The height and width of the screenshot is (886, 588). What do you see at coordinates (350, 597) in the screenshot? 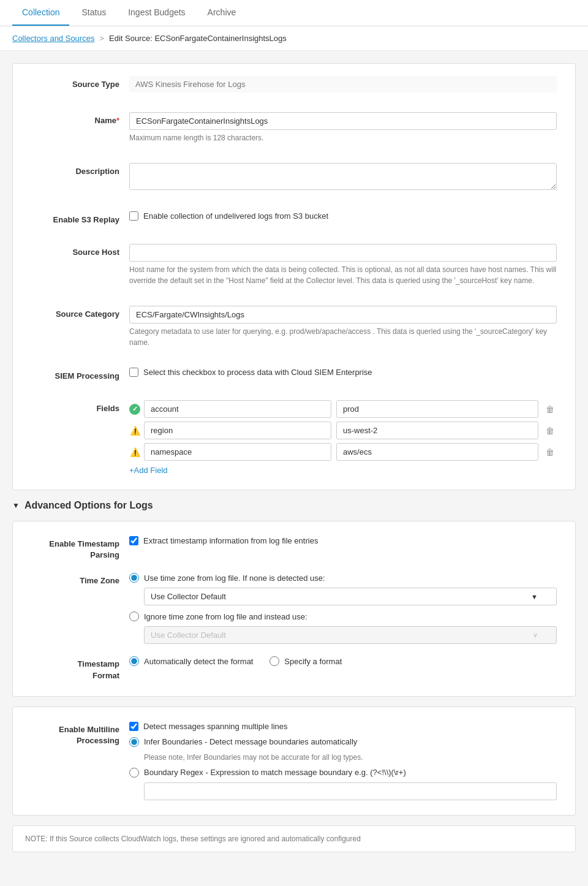
I see `timezone-dropdown1-wrap: Use Collector Default ▼` at bounding box center [350, 597].